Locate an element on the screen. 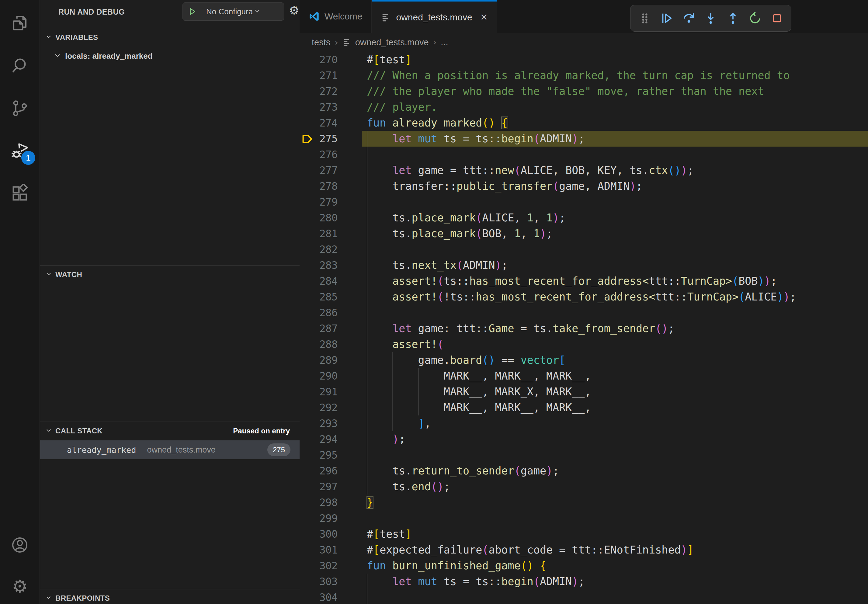  gutter: 287 is located at coordinates (330, 328).